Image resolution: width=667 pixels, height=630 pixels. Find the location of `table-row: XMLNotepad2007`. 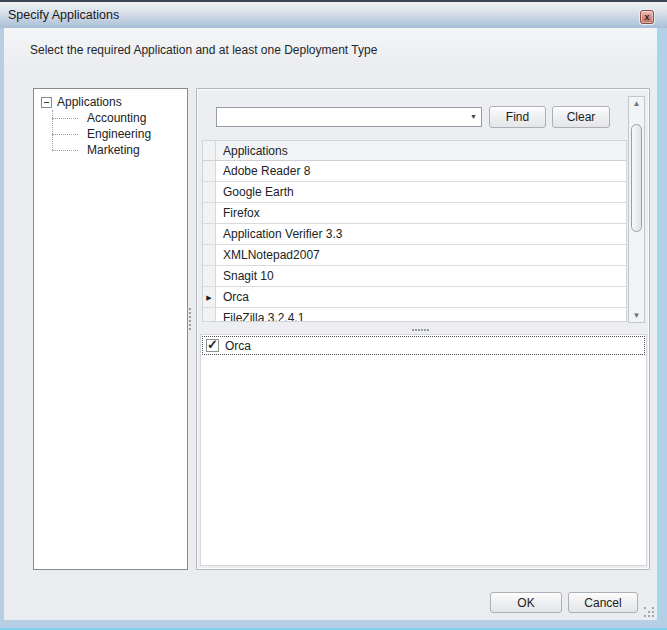

table-row: XMLNotepad2007 is located at coordinates (414, 256).